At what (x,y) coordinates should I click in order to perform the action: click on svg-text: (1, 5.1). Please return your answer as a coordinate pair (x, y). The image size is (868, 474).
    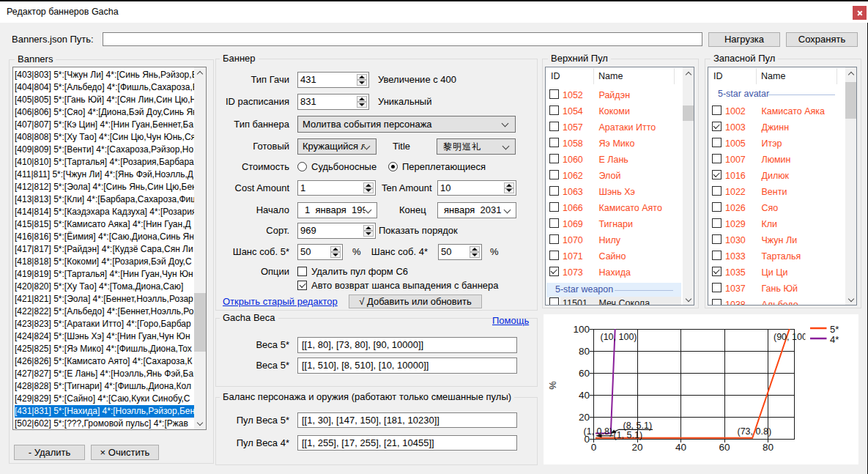
    Looking at the image, I should click on (628, 435).